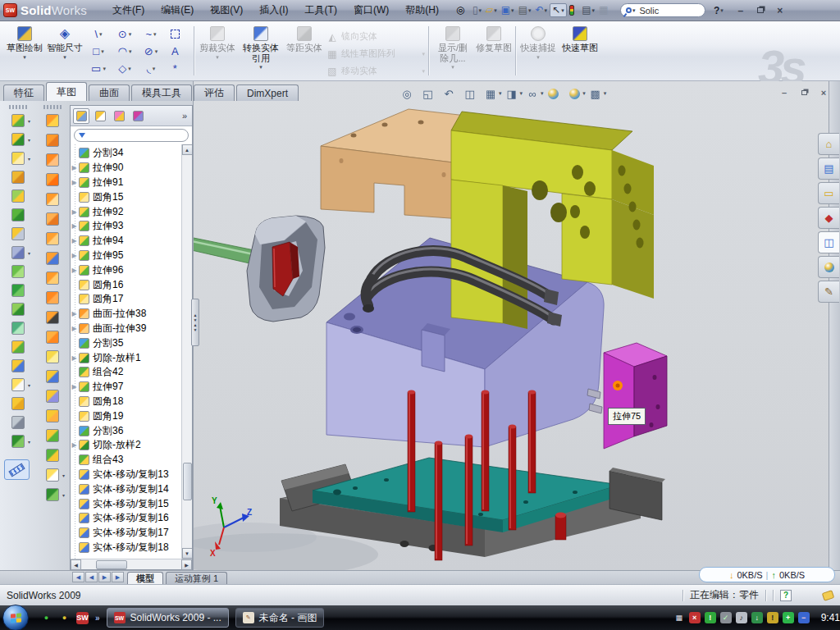 This screenshot has width=840, height=630. I want to click on scrollbar-thumb, so click(112, 564).